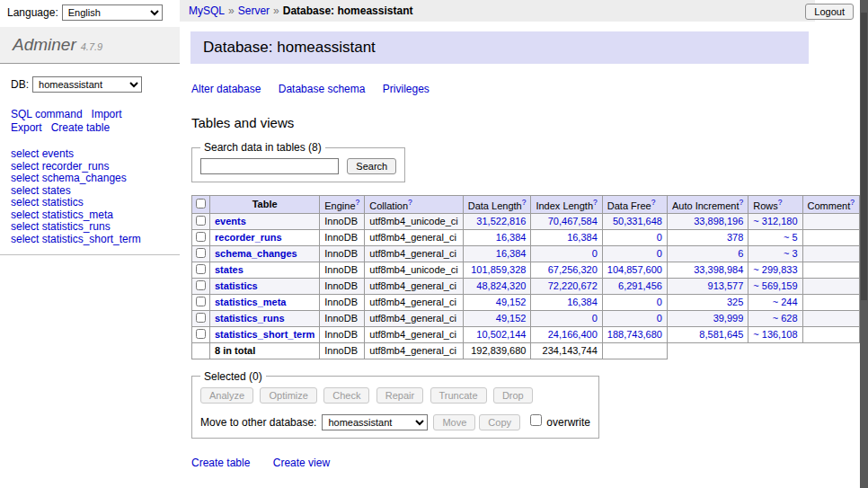 The width and height of the screenshot is (868, 488). Describe the element at coordinates (729, 318) in the screenshot. I see `auto-increment-link: 39,999` at that location.